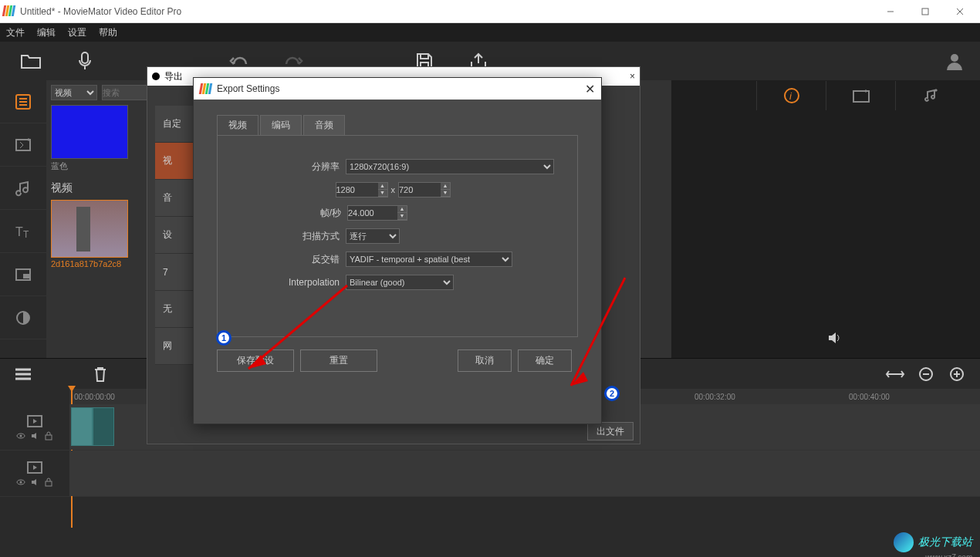  I want to click on window-title: Untitled* - MovieMator Video Editor Pro, so click(446, 12).